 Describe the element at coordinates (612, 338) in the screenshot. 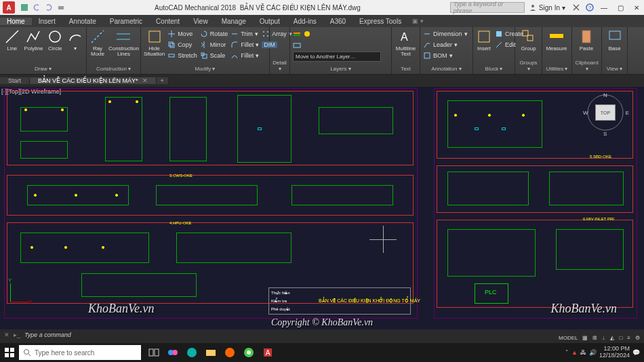

I see `status-polar-icon: ◭` at that location.